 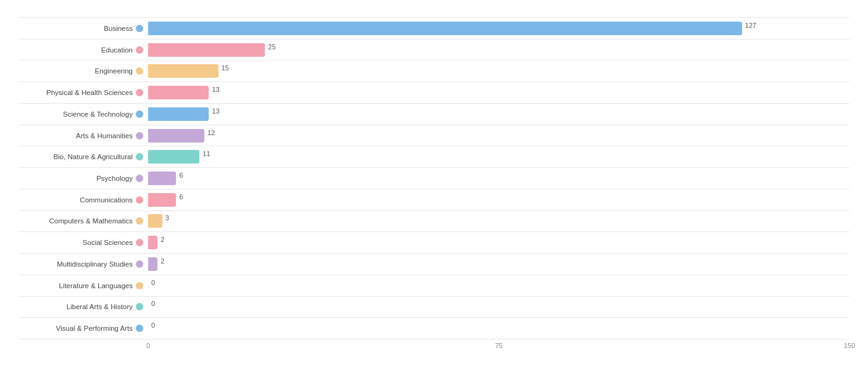 What do you see at coordinates (83, 307) in the screenshot?
I see `bar-label: Liberal Arts & History` at bounding box center [83, 307].